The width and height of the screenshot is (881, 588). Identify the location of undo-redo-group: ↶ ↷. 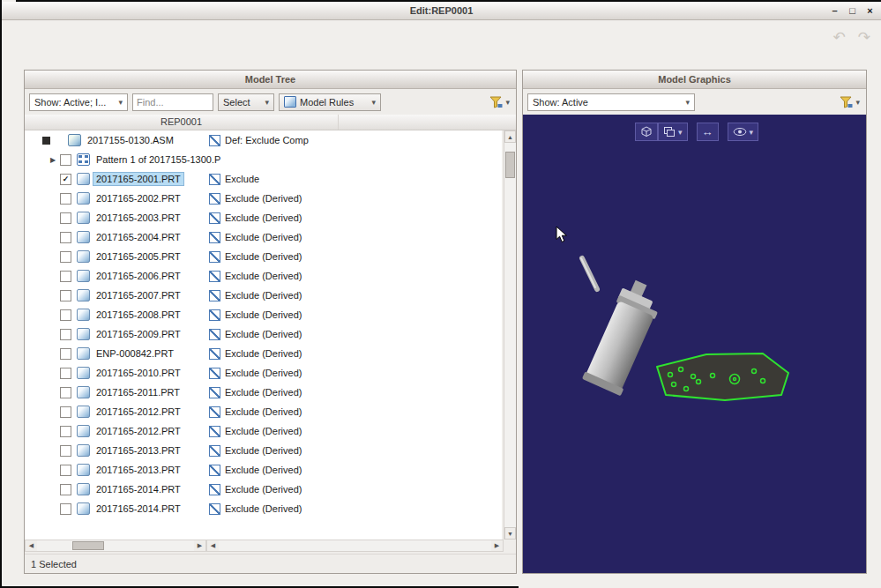
(852, 37).